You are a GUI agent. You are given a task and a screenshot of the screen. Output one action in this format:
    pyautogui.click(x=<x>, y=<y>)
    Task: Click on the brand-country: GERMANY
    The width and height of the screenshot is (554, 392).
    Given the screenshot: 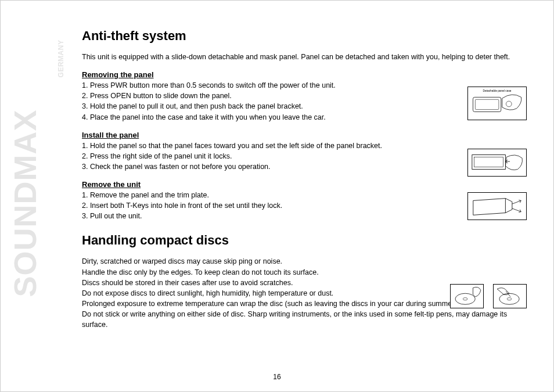 What is the action you would take?
    pyautogui.click(x=61, y=59)
    